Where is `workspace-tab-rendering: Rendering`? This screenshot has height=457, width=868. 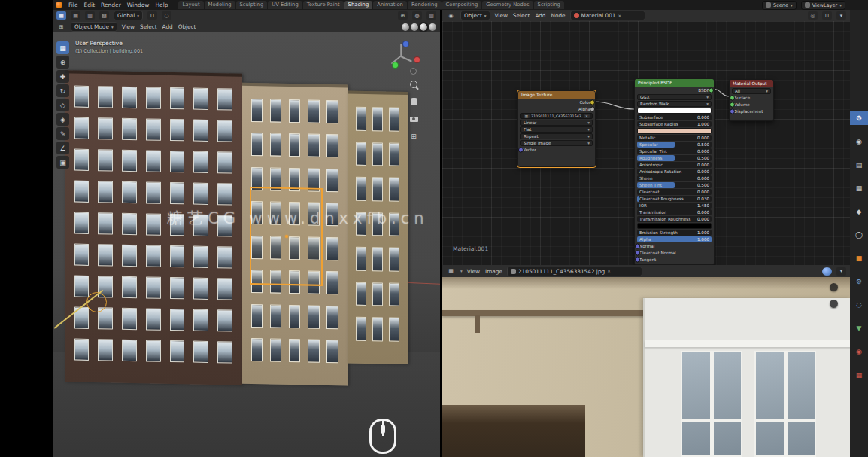
workspace-tab-rendering: Rendering is located at coordinates (424, 5).